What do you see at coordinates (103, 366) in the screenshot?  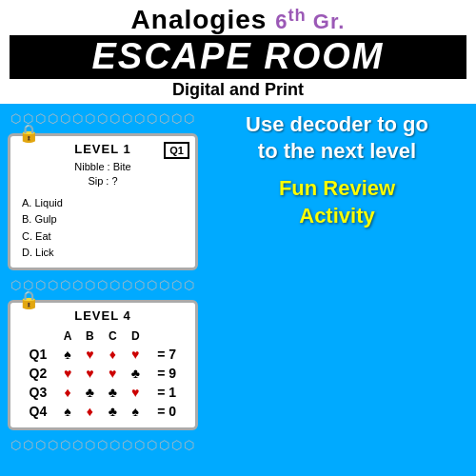 I see `level4-card: 🔒 LEVEL 4 A B C D` at bounding box center [103, 366].